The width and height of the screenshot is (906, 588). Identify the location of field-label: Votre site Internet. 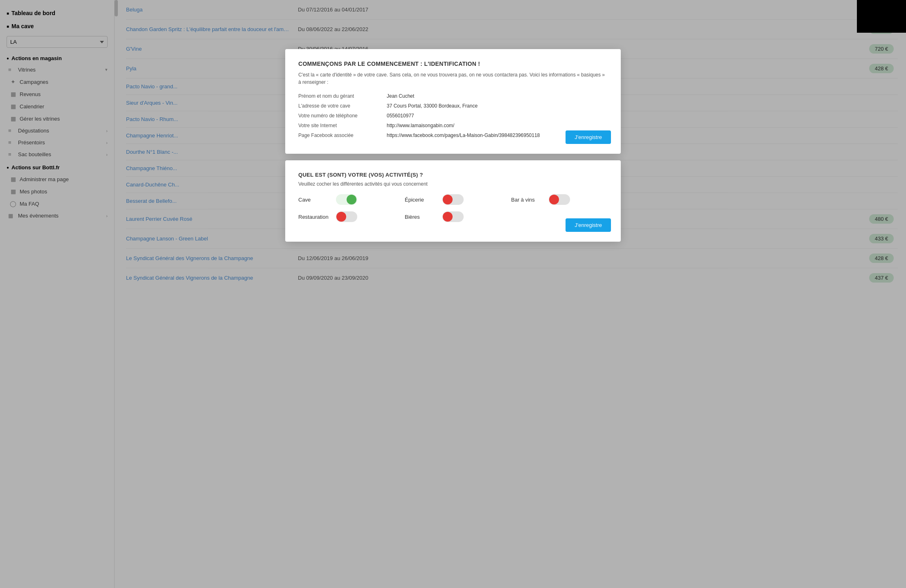
(339, 126).